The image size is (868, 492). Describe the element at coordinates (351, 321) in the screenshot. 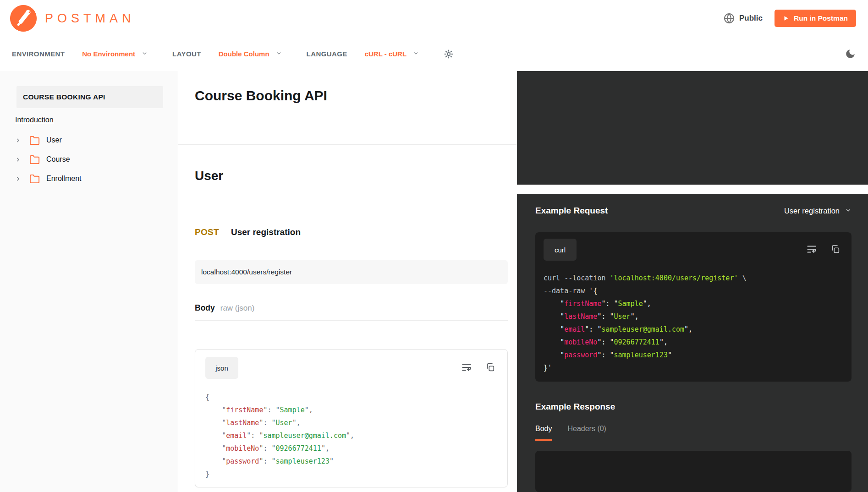

I see `body-divider` at that location.